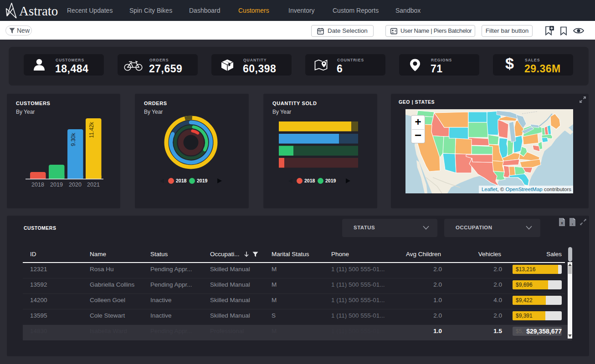  I want to click on svg-text: 2021, so click(93, 185).